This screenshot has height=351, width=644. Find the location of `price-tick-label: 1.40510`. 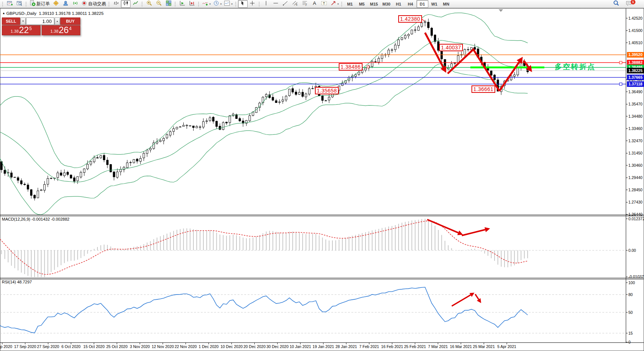

price-tick-label: 1.40510 is located at coordinates (635, 43).